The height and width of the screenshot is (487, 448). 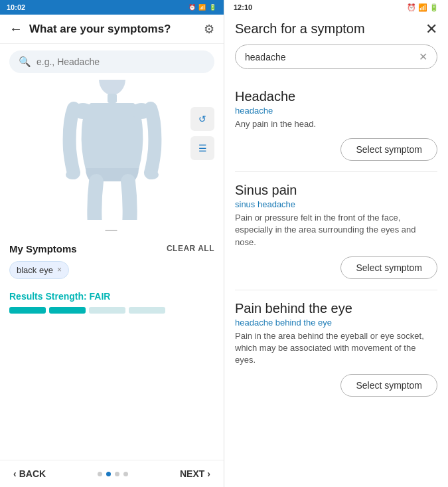 What do you see at coordinates (121, 62) in the screenshot?
I see `search-input` at bounding box center [121, 62].